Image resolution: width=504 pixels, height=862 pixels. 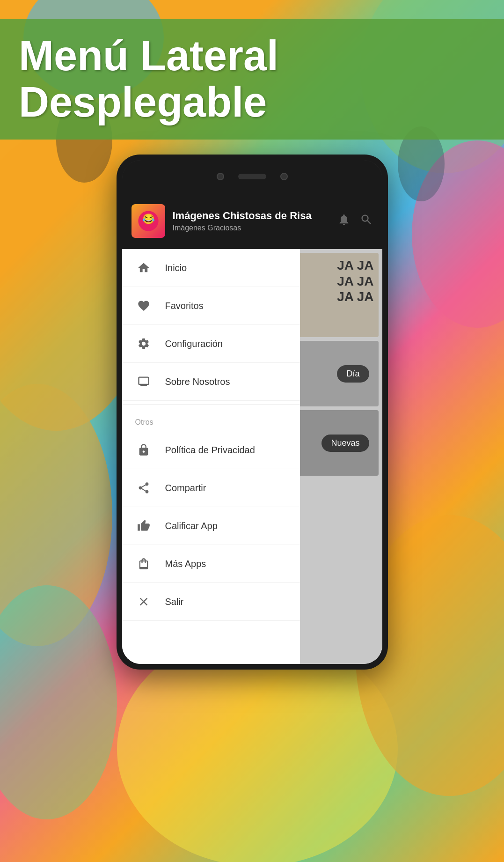 I want to click on speaker, so click(x=252, y=177).